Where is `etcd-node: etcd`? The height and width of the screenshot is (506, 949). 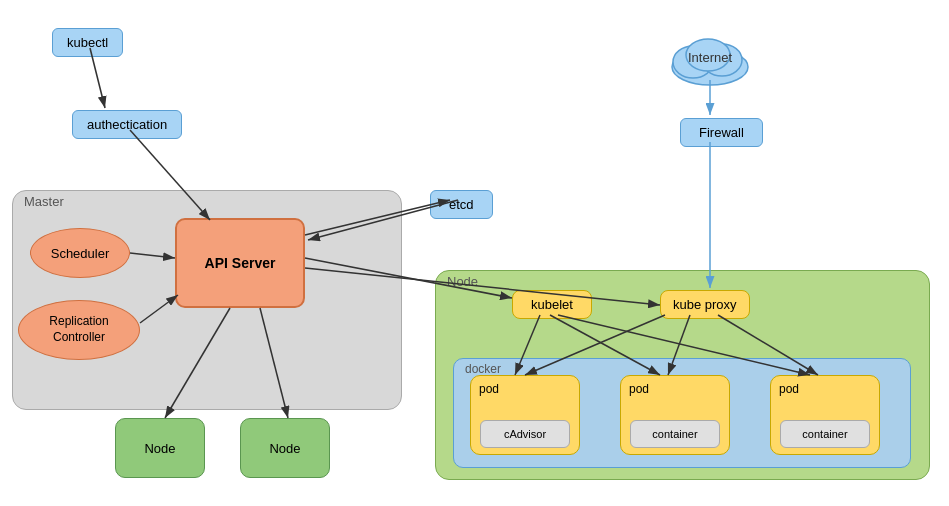
etcd-node: etcd is located at coordinates (462, 204).